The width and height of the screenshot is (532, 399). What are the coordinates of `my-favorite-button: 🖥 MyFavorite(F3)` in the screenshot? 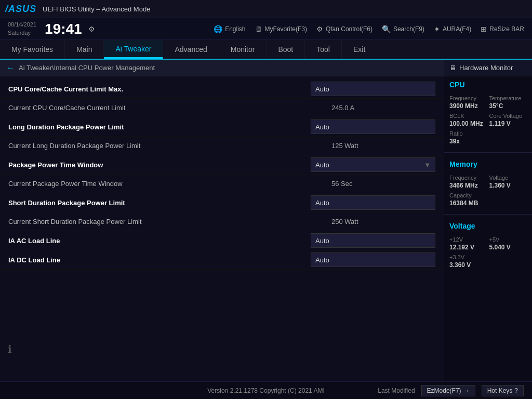 It's located at (281, 29).